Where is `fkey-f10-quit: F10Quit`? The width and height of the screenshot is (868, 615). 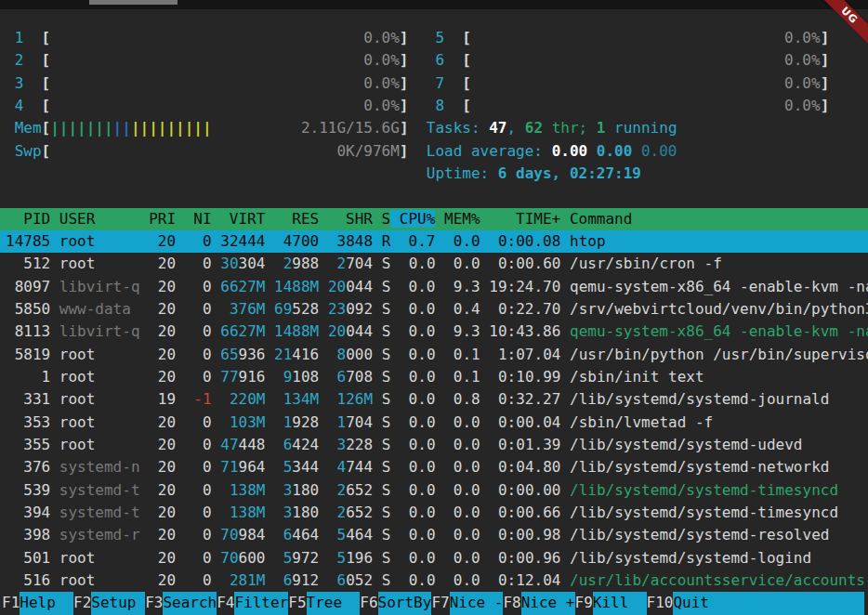 fkey-f10-quit: F10Quit is located at coordinates (688, 603).